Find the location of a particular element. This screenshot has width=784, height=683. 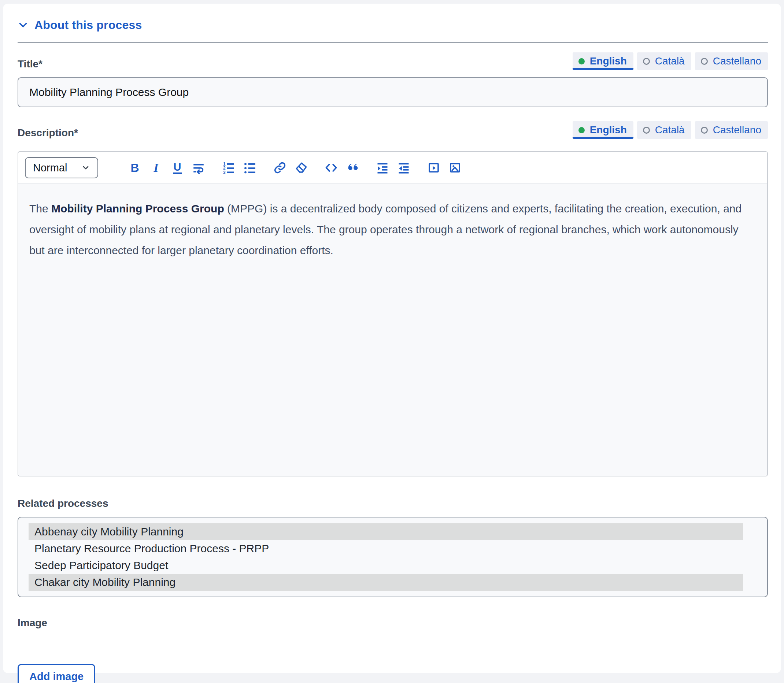

related-process-option: Sedep Participatory Budget is located at coordinates (386, 566).